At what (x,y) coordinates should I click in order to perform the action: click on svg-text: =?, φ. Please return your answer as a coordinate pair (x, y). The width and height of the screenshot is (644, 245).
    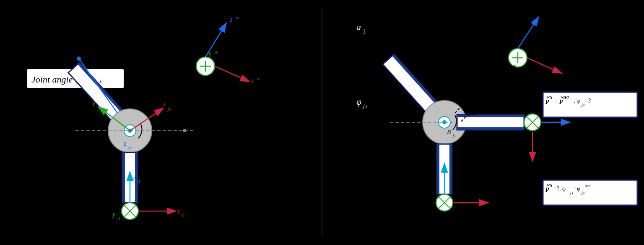
    Looking at the image, I should click on (559, 188).